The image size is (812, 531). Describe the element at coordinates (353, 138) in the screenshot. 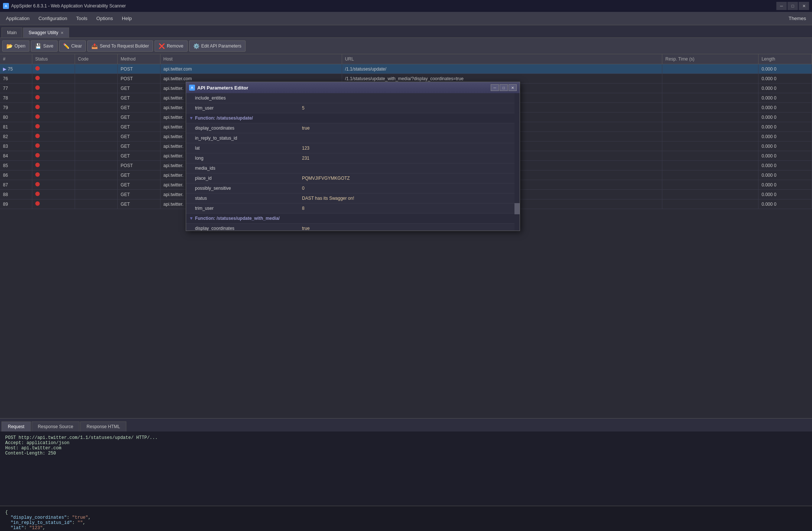

I see `param-row: in_reply_to_status_id` at that location.